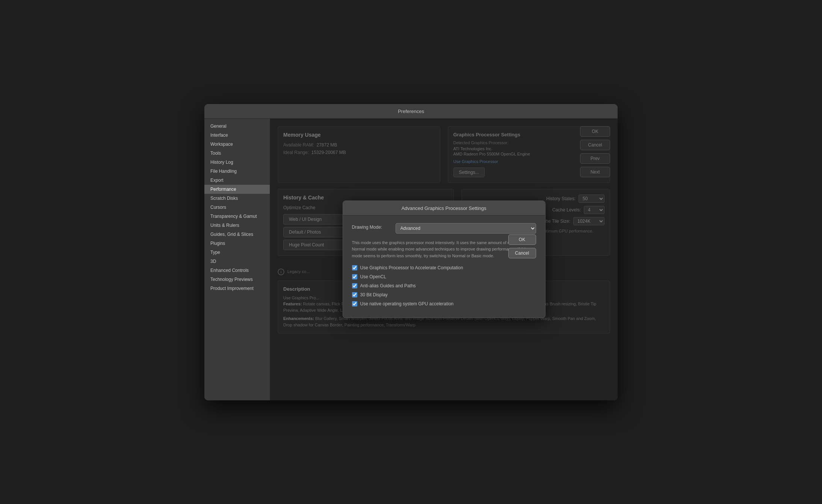 Image resolution: width=822 pixels, height=504 pixels. I want to click on sidebar-item-product-improvement: Product Improvement, so click(237, 288).